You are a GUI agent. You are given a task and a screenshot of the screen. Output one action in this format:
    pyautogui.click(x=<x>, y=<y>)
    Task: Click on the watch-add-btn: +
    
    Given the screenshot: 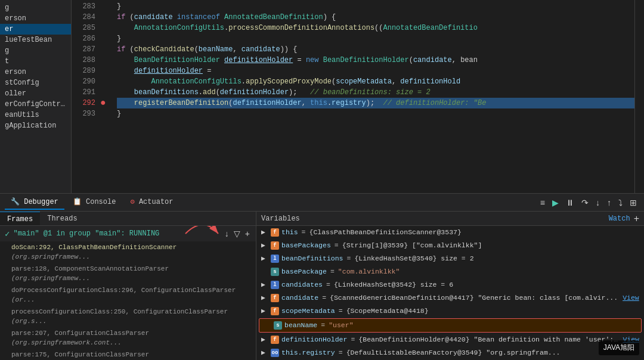 What is the action you would take?
    pyautogui.click(x=637, y=219)
    